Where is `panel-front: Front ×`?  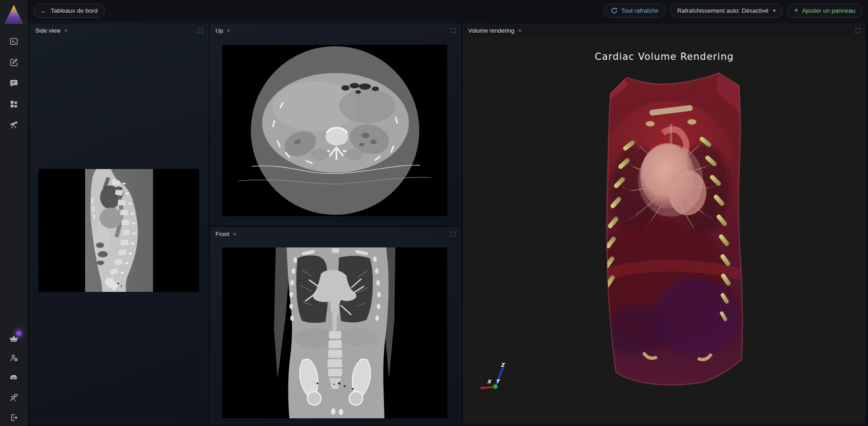 panel-front: Front × is located at coordinates (336, 325).